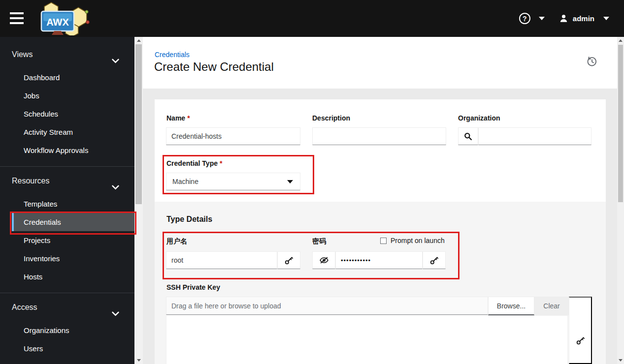 Image resolution: width=624 pixels, height=364 pixels. I want to click on breadcrumb: Credentials, so click(172, 55).